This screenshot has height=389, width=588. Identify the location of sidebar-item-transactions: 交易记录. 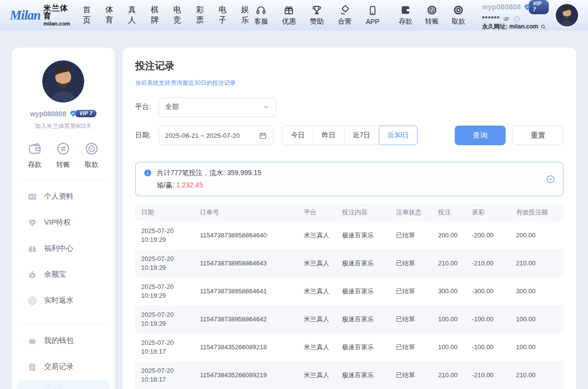
(63, 367).